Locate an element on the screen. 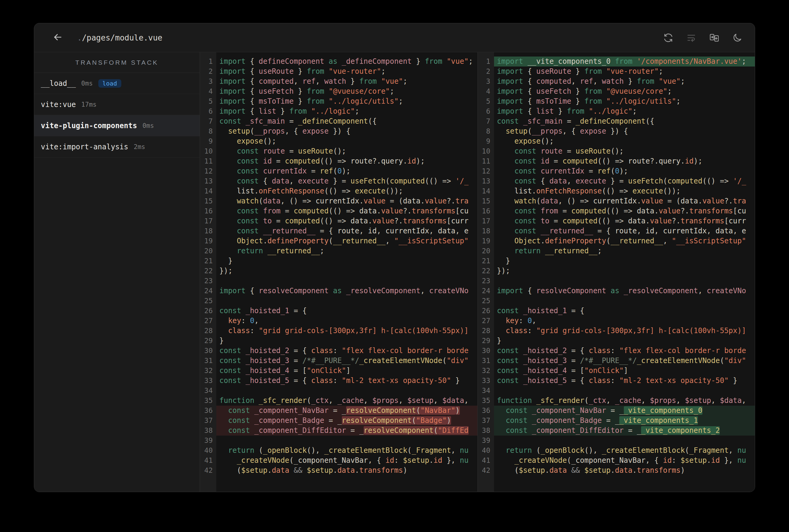 Image resolution: width=789 pixels, height=532 pixels. path-prefix: . is located at coordinates (79, 38).